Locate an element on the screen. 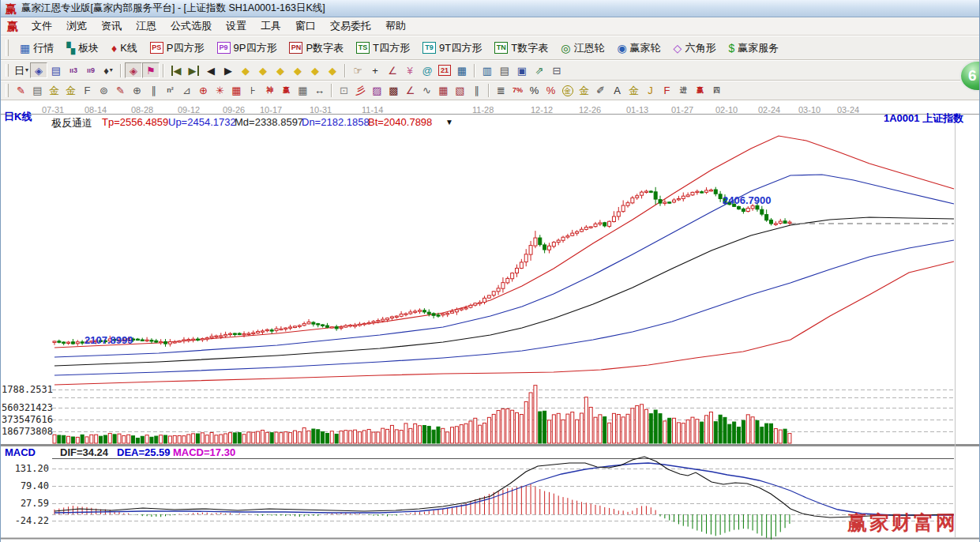 This screenshot has width=980, height=542. last-page-button: ▶ is located at coordinates (193, 70).